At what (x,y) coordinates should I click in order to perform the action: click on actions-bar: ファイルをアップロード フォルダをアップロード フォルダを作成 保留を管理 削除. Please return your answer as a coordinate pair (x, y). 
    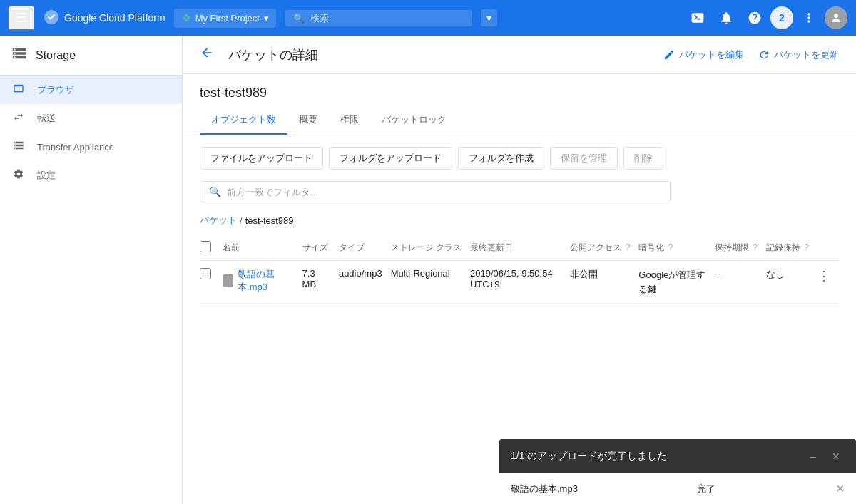
    Looking at the image, I should click on (519, 158).